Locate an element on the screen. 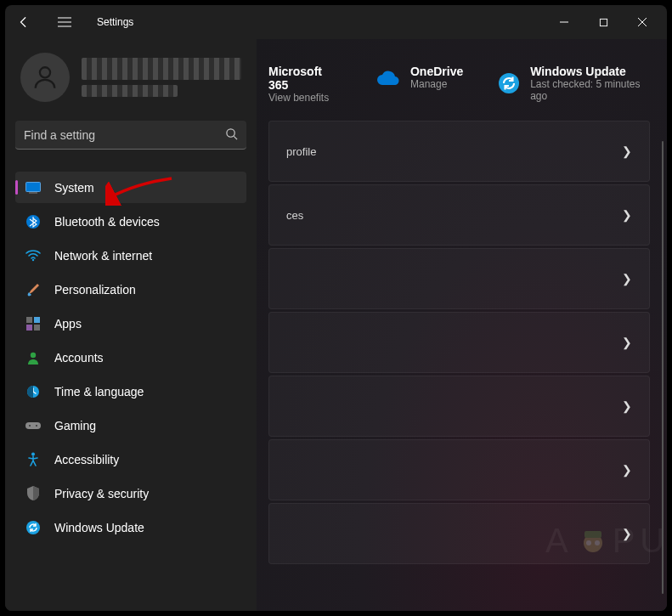 The height and width of the screenshot is (616, 672). search-icon is located at coordinates (231, 135).